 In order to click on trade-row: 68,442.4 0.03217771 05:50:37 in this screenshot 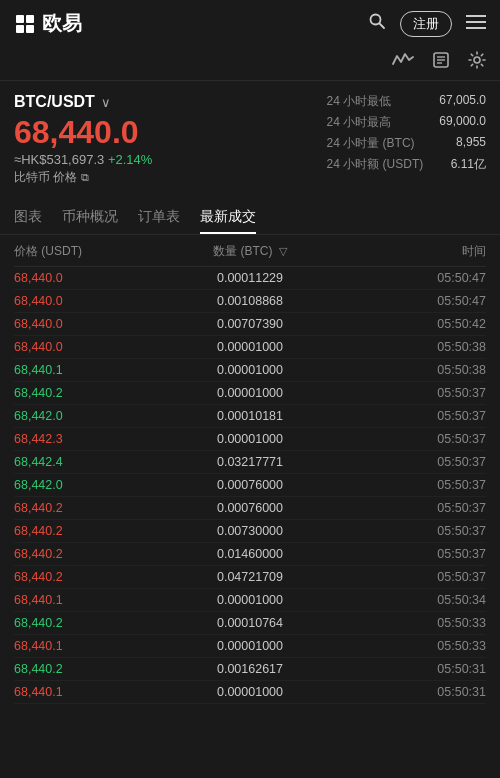, I will do `click(250, 462)`.